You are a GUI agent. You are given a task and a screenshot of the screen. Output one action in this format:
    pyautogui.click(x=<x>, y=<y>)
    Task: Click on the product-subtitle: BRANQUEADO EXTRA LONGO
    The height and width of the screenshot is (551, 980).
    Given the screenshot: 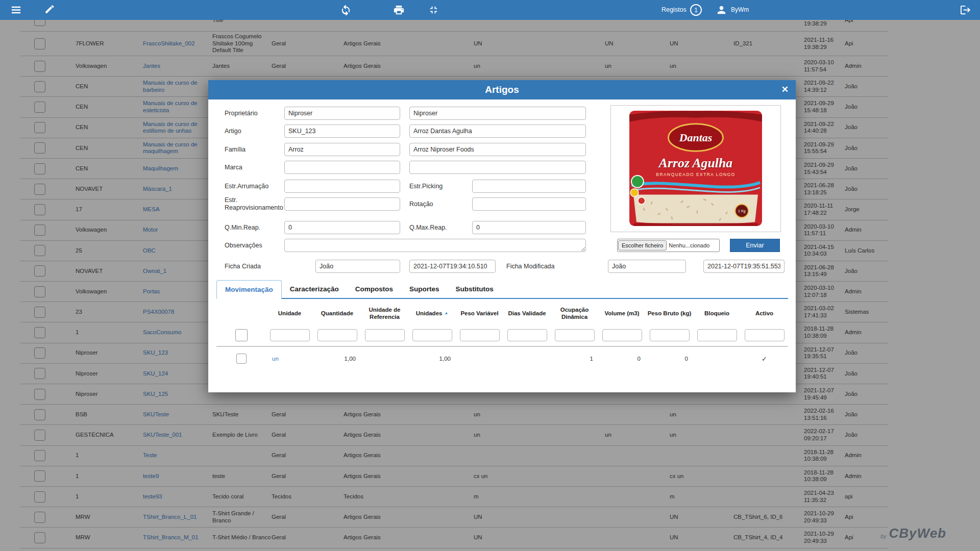 What is the action you would take?
    pyautogui.click(x=695, y=174)
    